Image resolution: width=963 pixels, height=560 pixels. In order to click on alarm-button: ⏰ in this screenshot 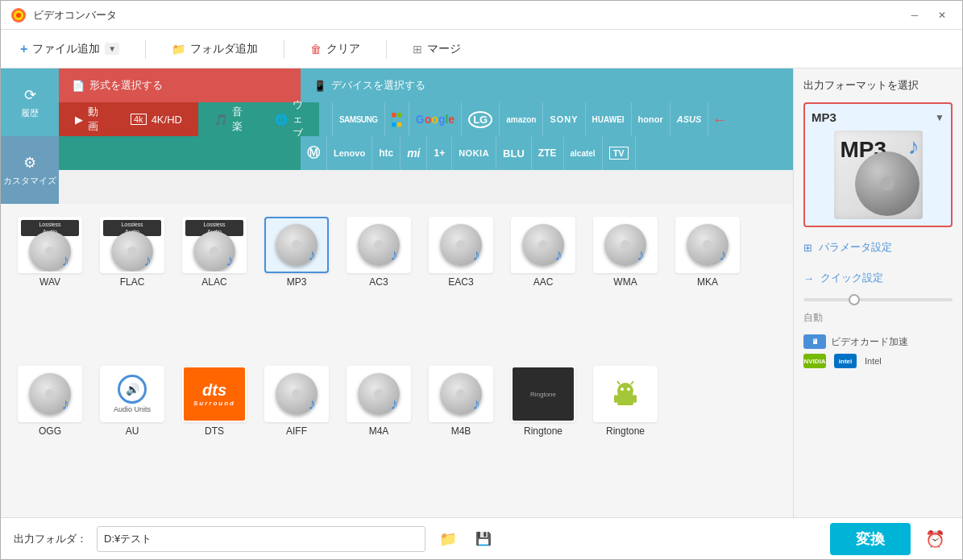, I will do `click(935, 539)`.